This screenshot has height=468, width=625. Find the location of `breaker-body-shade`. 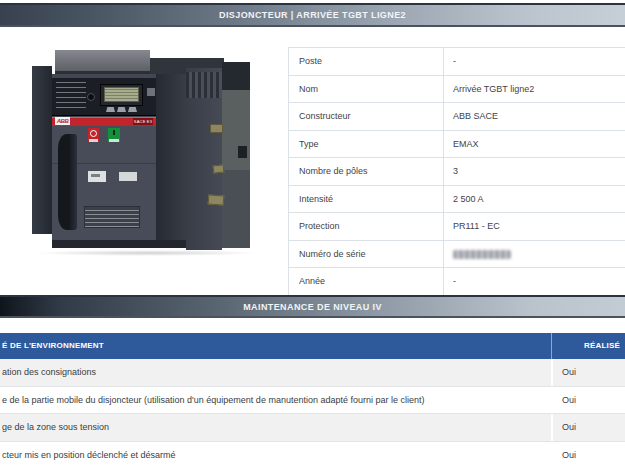

breaker-body-shade is located at coordinates (171, 157).